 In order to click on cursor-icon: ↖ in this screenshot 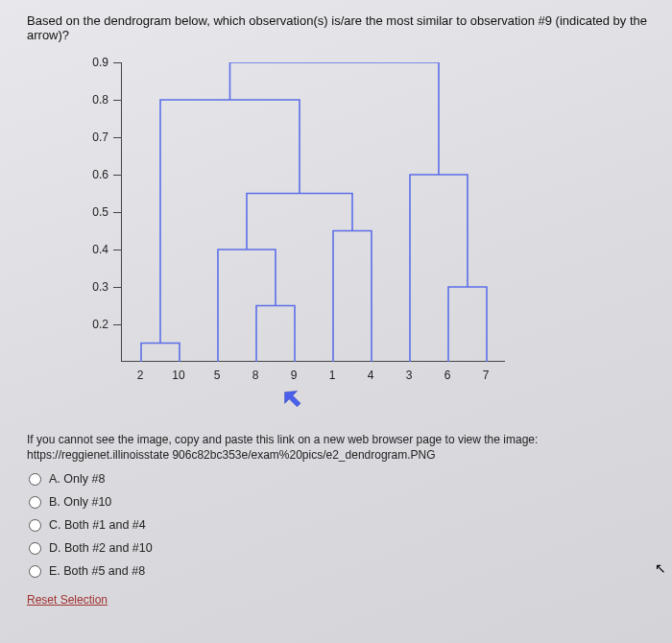, I will do `click(660, 568)`.